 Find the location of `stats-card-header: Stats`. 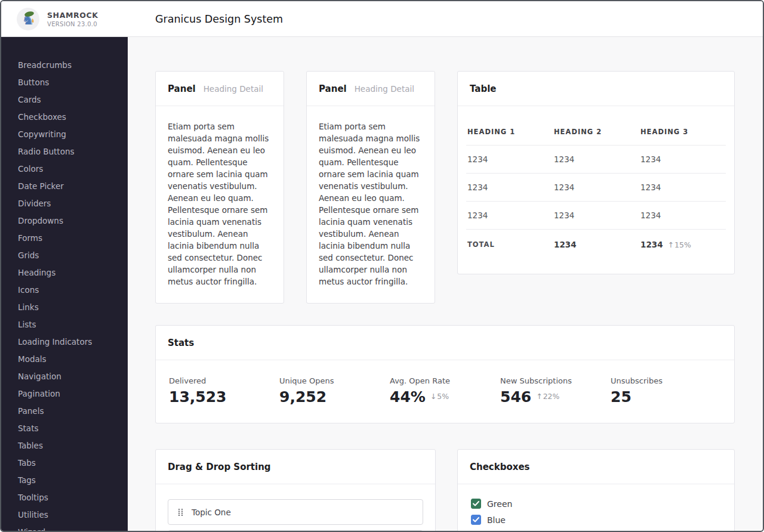

stats-card-header: Stats is located at coordinates (445, 343).